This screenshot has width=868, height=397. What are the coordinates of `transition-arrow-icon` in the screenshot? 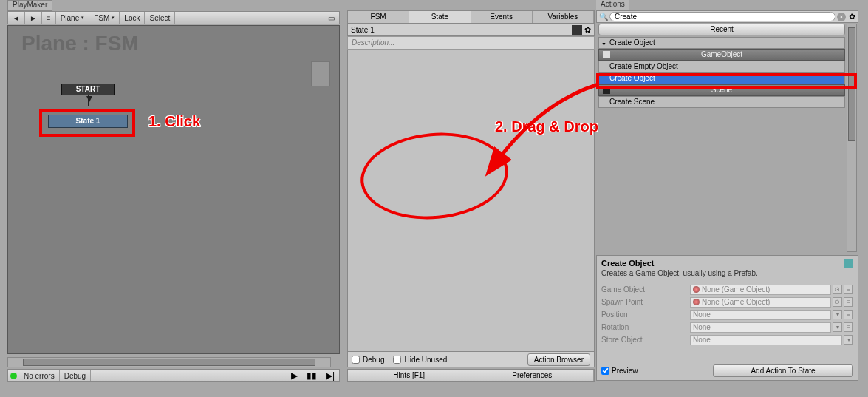 It's located at (89, 99).